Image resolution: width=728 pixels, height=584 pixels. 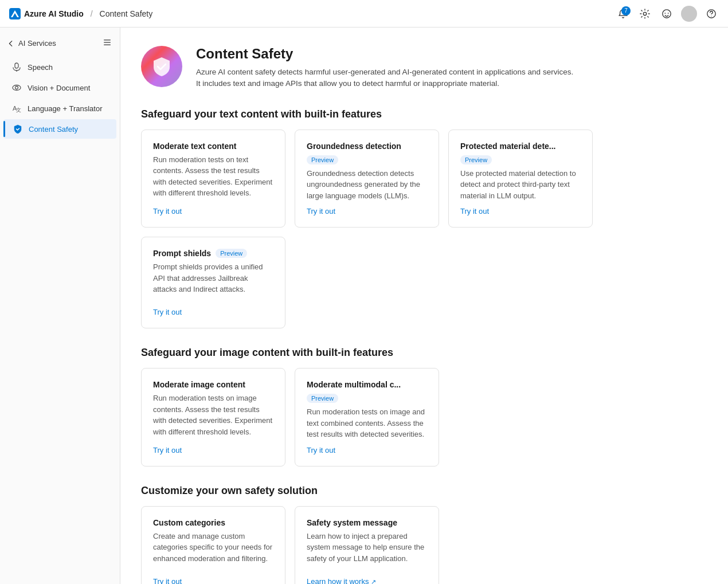 What do you see at coordinates (424, 546) in the screenshot?
I see `custom-cards-grid: Custom categories Create and manage cust…` at bounding box center [424, 546].